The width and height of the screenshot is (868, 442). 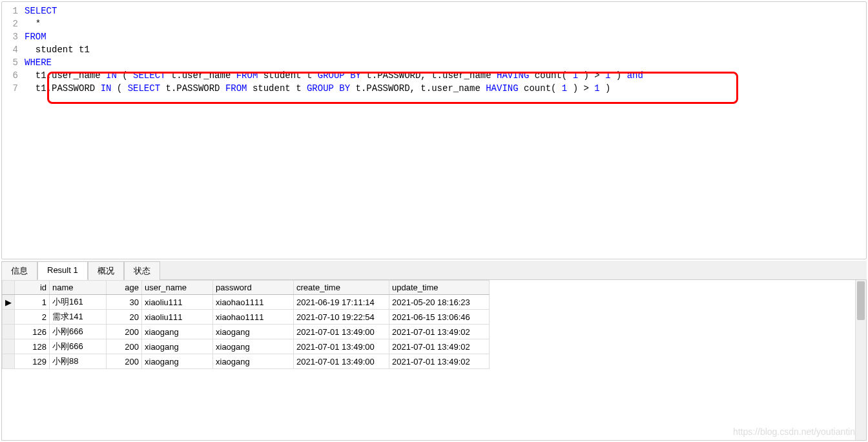 What do you see at coordinates (32, 332) in the screenshot?
I see `cell-id: 126` at bounding box center [32, 332].